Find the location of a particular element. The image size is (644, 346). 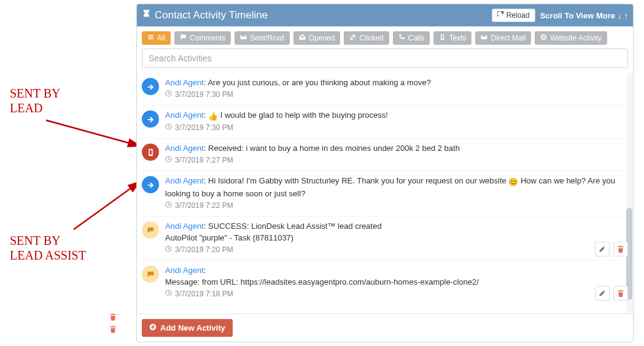

filter-directmail: Direct Mail is located at coordinates (503, 38).